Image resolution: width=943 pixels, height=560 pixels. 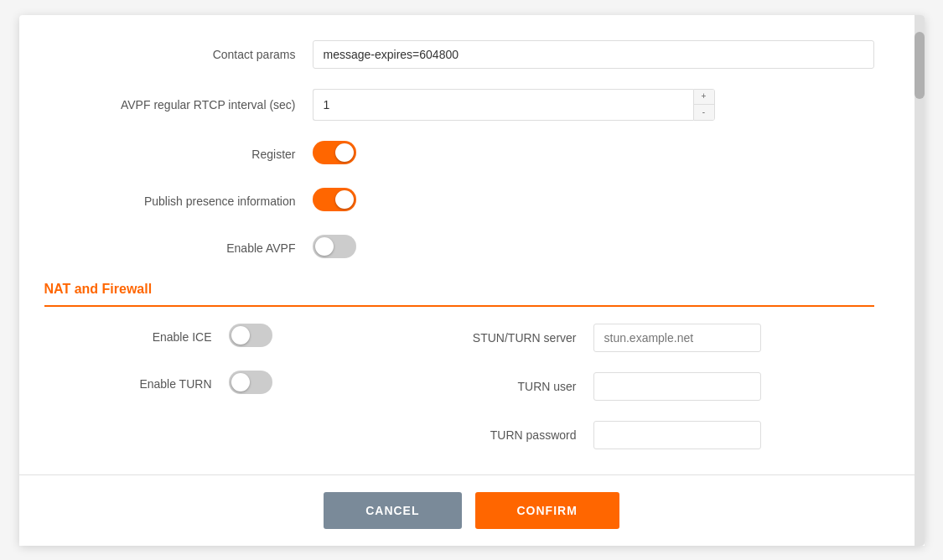 I want to click on enable-ice-toggle-track, so click(x=251, y=335).